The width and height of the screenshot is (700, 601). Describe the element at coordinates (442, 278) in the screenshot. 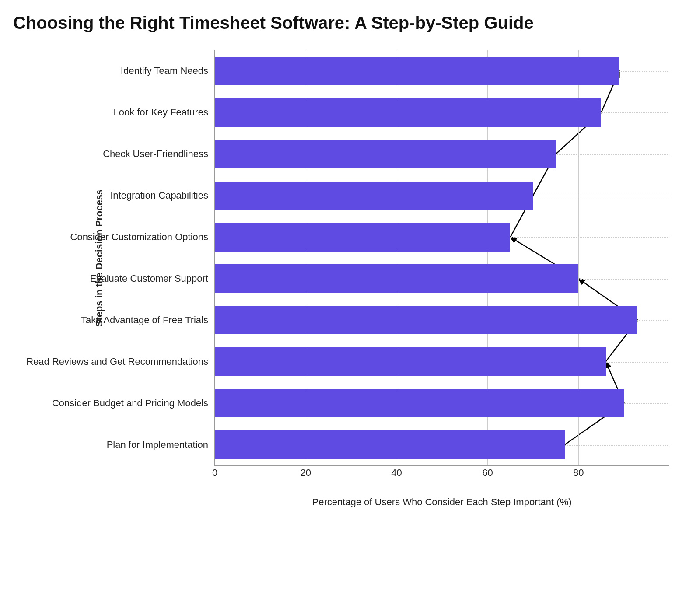

I see `bar-row: Evaluate Customer Support` at that location.